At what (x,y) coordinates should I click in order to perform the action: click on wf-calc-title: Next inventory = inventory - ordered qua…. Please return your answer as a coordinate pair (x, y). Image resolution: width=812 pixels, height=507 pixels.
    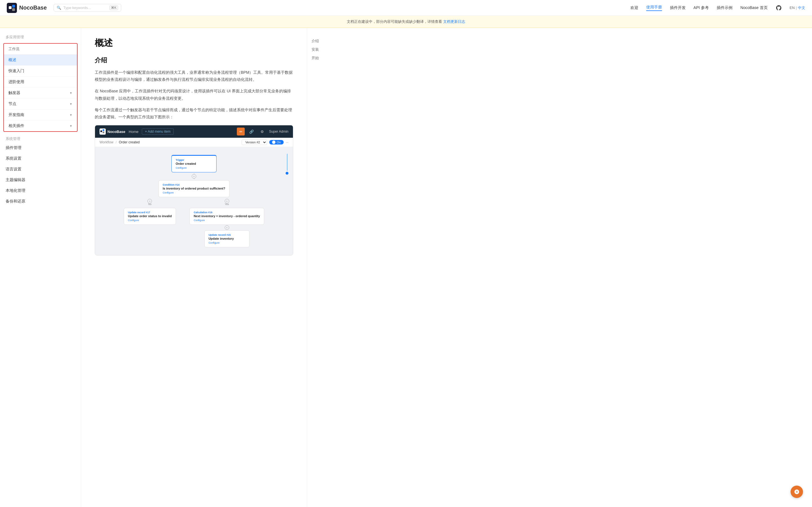
    Looking at the image, I should click on (227, 216).